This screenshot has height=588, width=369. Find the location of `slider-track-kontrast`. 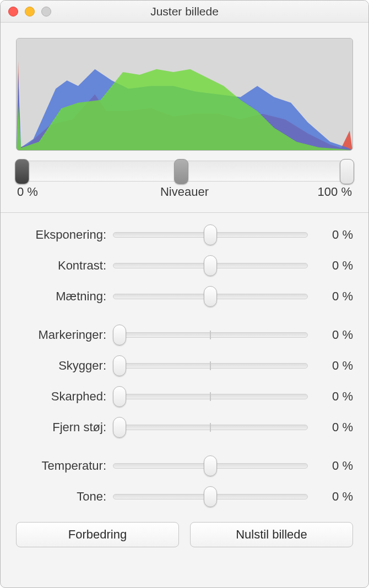

slider-track-kontrast is located at coordinates (210, 266).